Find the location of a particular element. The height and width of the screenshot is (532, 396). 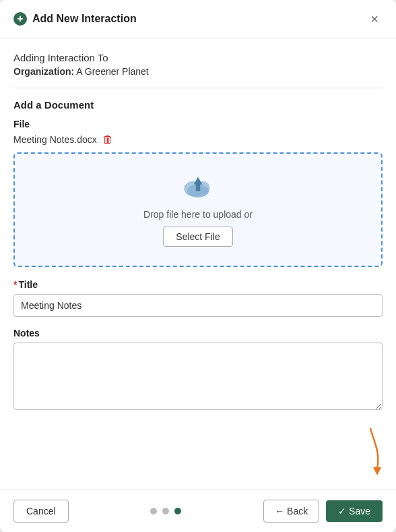

org-name: A Greener Planet is located at coordinates (112, 71).